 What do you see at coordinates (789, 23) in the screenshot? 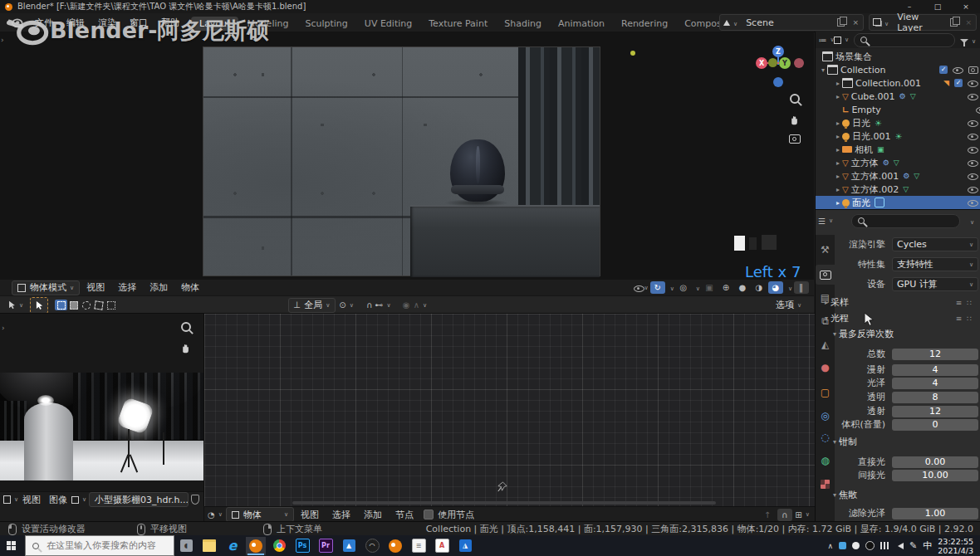
I see `scene-name: Scene` at bounding box center [789, 23].